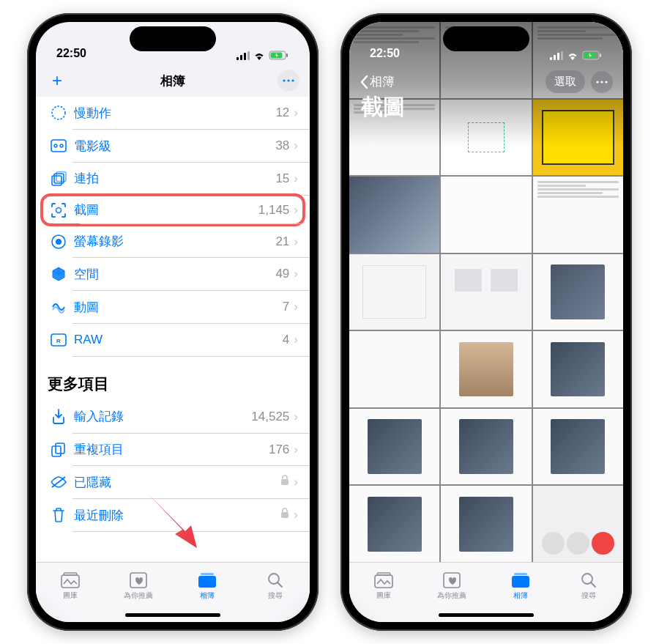 This screenshot has width=659, height=644. I want to click on row-animated: 動圖 7 ›, so click(173, 308).